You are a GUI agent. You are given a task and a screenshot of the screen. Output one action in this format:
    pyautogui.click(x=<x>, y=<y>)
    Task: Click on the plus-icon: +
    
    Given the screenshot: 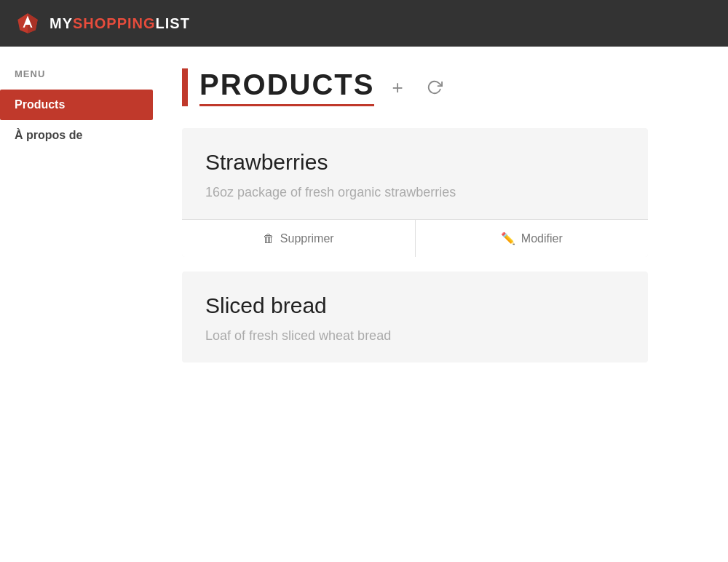 What is the action you would take?
    pyautogui.click(x=397, y=87)
    